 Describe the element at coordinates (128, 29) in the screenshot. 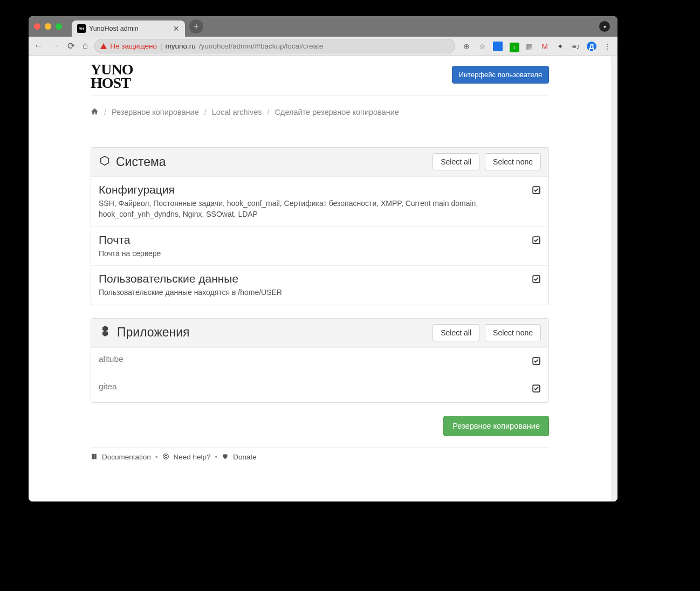

I see `browser-tab: YH YunoHost admin ✕` at that location.